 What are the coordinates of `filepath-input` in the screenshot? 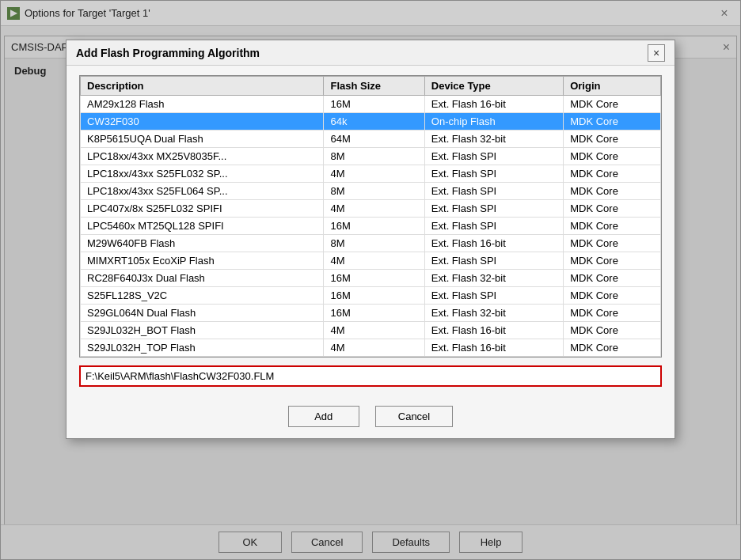 It's located at (370, 376).